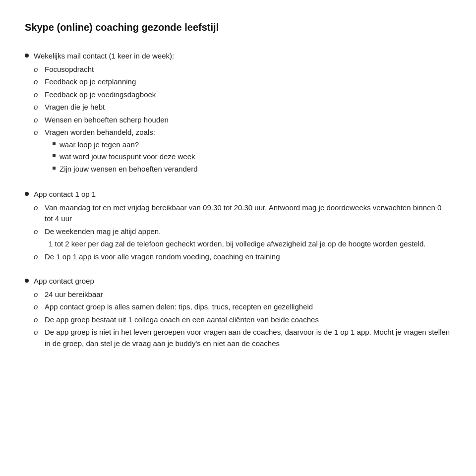  I want to click on main-list-item-app-contact-groep: App contact groepo24 uur bereikbaaroApp …, so click(238, 313).